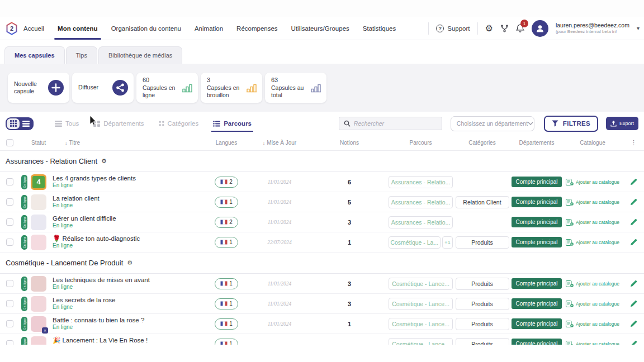 This screenshot has width=644, height=362. I want to click on category-chip: Relation Client, so click(482, 202).